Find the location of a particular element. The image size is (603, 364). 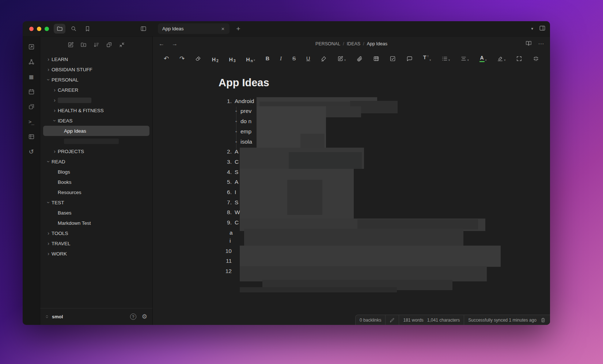

tree-file-redacted is located at coordinates (96, 141).